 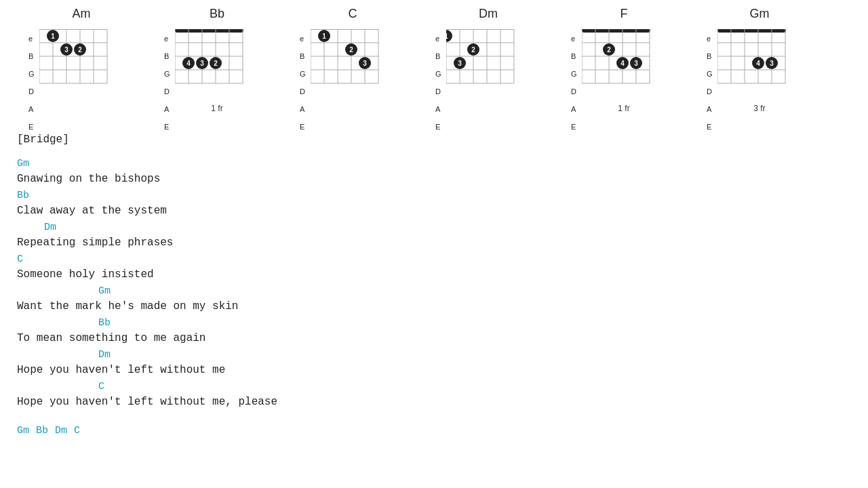 I want to click on barre-bb, so click(x=209, y=31).